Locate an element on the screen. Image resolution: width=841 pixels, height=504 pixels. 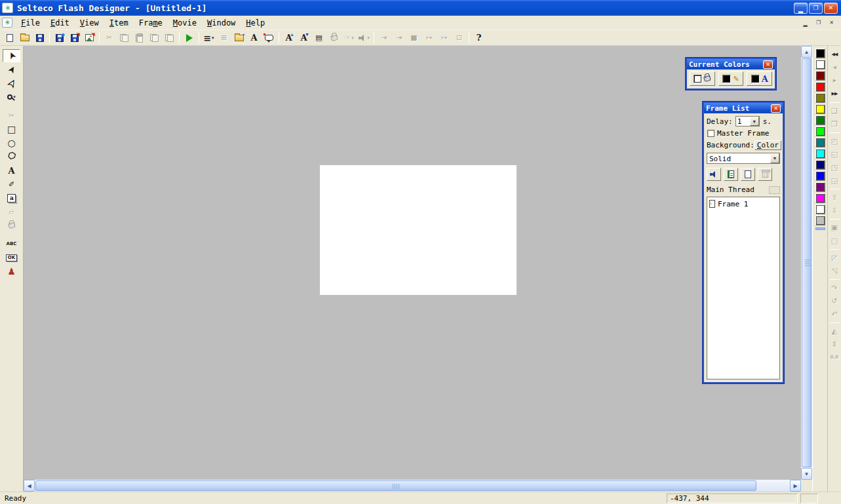
menu-window: Window is located at coordinates (222, 23).